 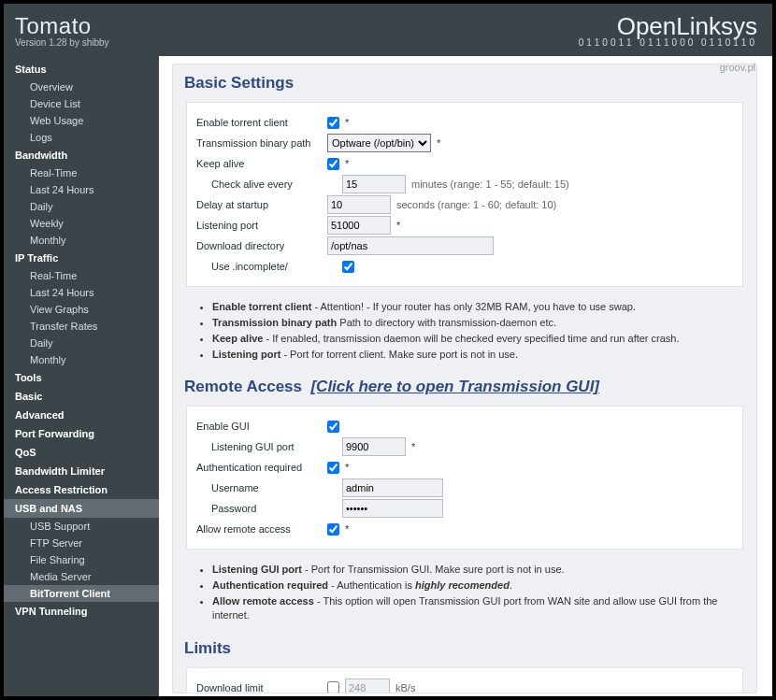 I want to click on sidebar-item-web-usage: Web Usage, so click(x=81, y=121).